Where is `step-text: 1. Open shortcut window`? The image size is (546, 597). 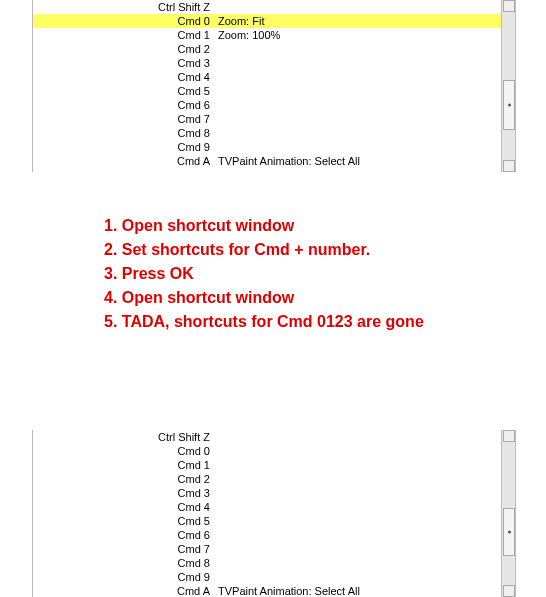
step-text: 1. Open shortcut window is located at coordinates (264, 226).